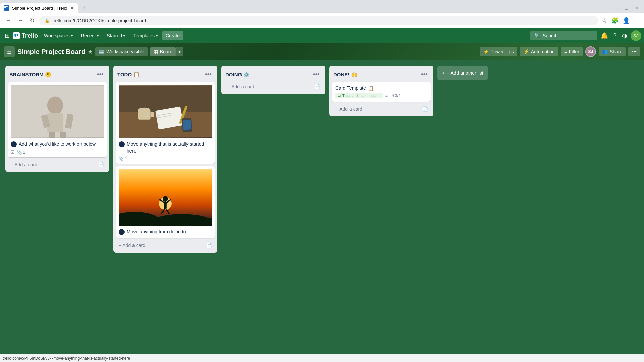 Image resolution: width=644 pixels, height=362 pixels. What do you see at coordinates (381, 92) in the screenshot?
I see `card-done-template: Card Template 📋 🗂 This card is a templat…` at bounding box center [381, 92].